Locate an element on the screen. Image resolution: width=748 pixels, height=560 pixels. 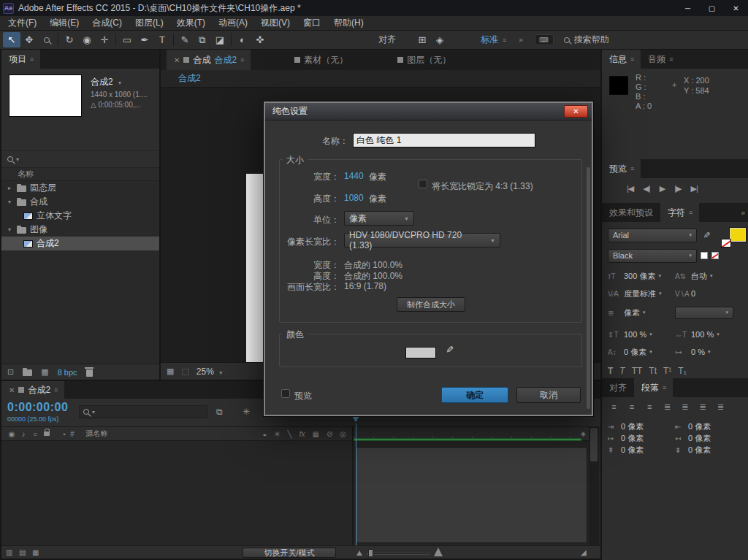
toolbar-extra-icon-1: ⊞ is located at coordinates (422, 39).